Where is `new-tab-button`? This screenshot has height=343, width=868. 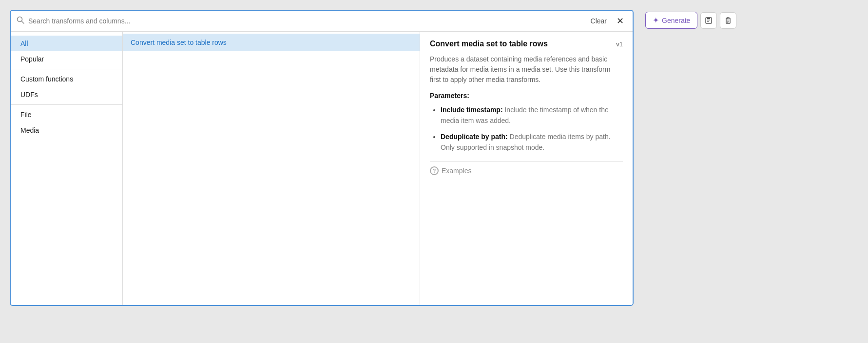 new-tab-button is located at coordinates (709, 20).